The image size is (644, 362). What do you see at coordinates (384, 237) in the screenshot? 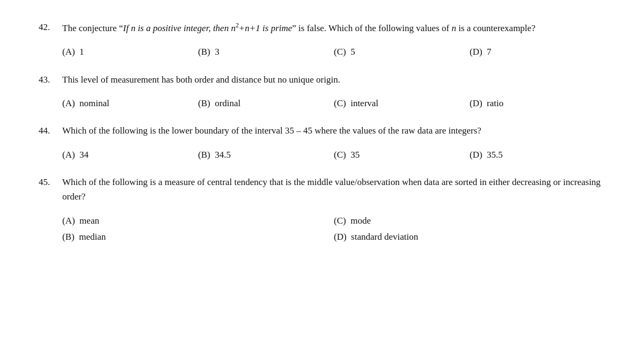
I see `option-value: standard deviation` at bounding box center [384, 237].